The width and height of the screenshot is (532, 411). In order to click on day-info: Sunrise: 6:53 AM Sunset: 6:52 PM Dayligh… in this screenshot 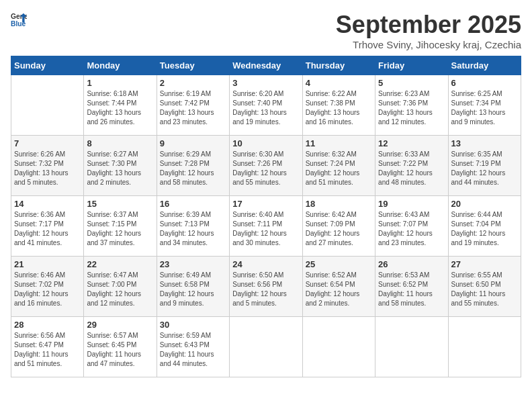, I will do `click(411, 289)`.